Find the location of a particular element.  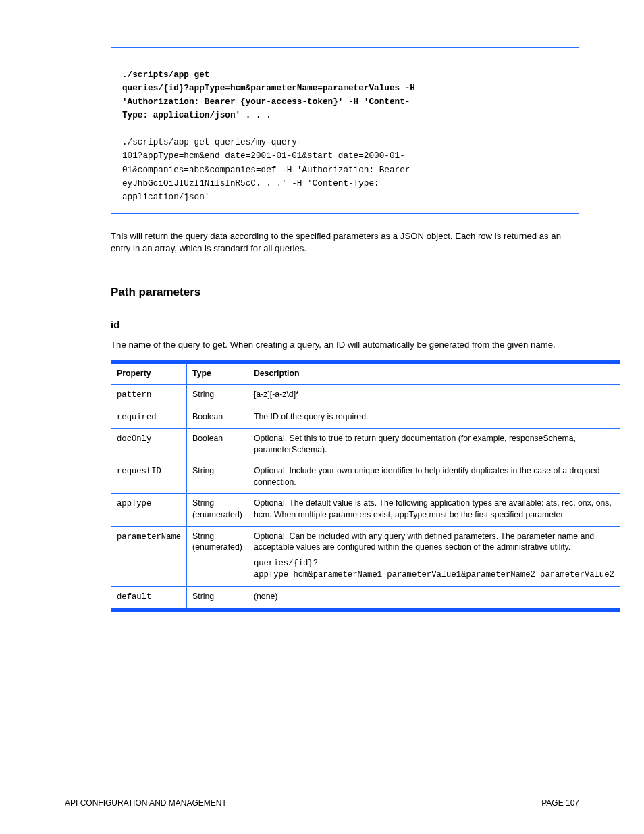

table-row: defaultString(none) is located at coordinates (366, 597).